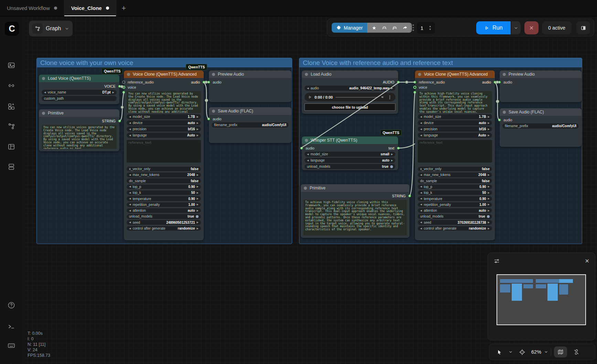 Image resolution: width=597 pixels, height=364 pixels. What do you see at coordinates (561, 352) in the screenshot?
I see `toggle-minimap-button` at bounding box center [561, 352].